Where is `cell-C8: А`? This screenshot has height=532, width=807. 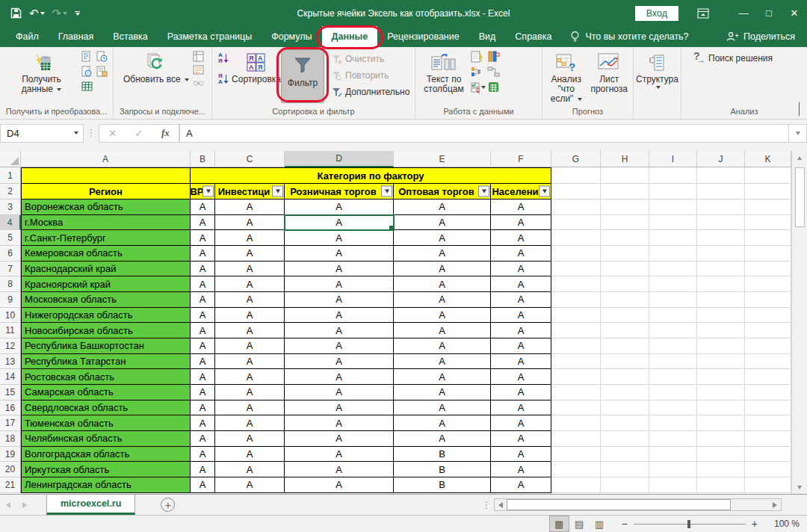
cell-C8: А is located at coordinates (250, 284).